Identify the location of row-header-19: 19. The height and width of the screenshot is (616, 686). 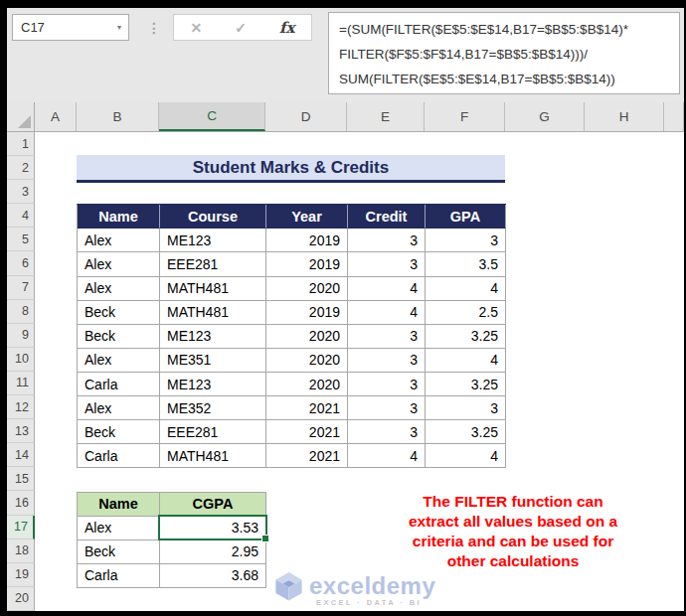
(21, 575).